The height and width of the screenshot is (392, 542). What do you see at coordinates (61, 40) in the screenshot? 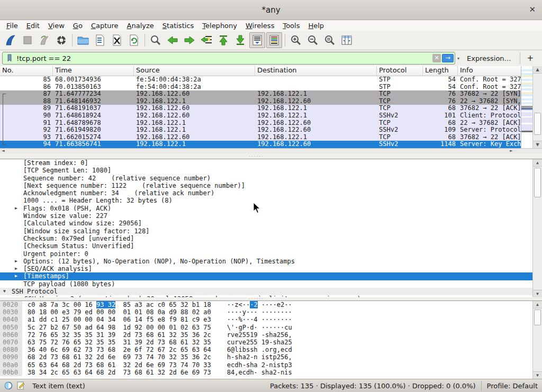
I see `capture-options-button` at bounding box center [61, 40].